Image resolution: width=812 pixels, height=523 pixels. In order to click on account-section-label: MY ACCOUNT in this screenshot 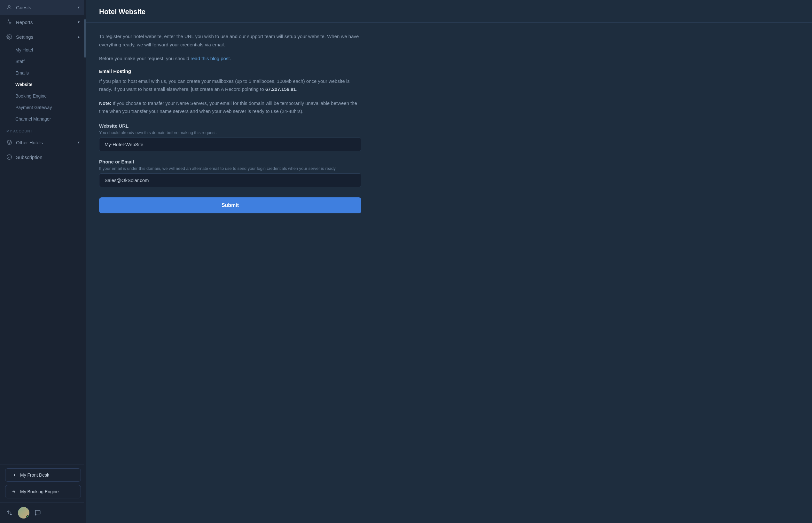, I will do `click(43, 130)`.